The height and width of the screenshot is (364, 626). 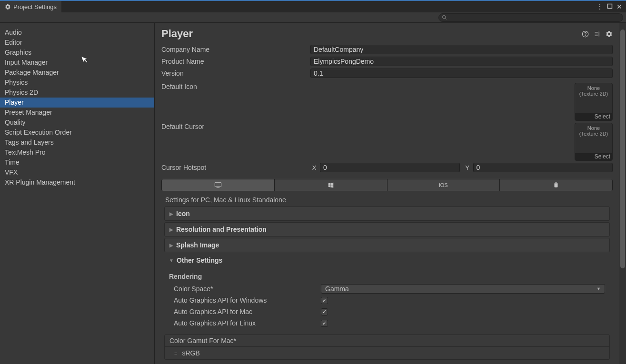 I want to click on cursor-x-input, so click(x=390, y=167).